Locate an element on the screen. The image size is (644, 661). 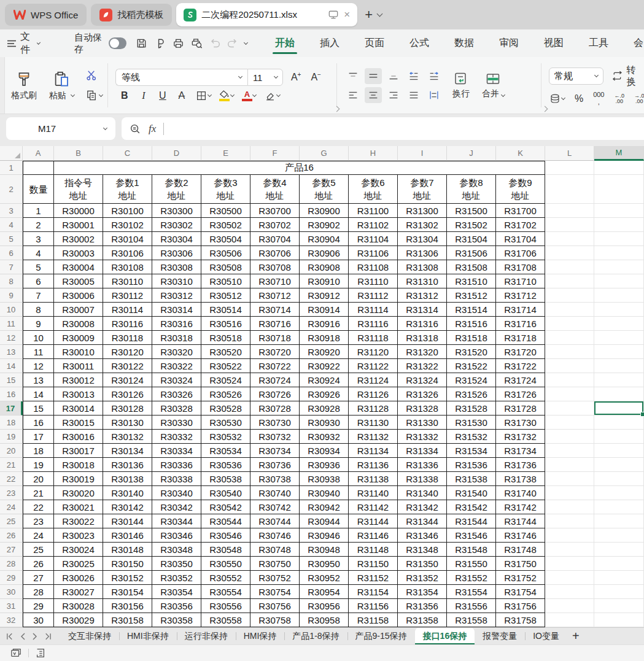
menu-tab-公式: 公式 is located at coordinates (419, 43).